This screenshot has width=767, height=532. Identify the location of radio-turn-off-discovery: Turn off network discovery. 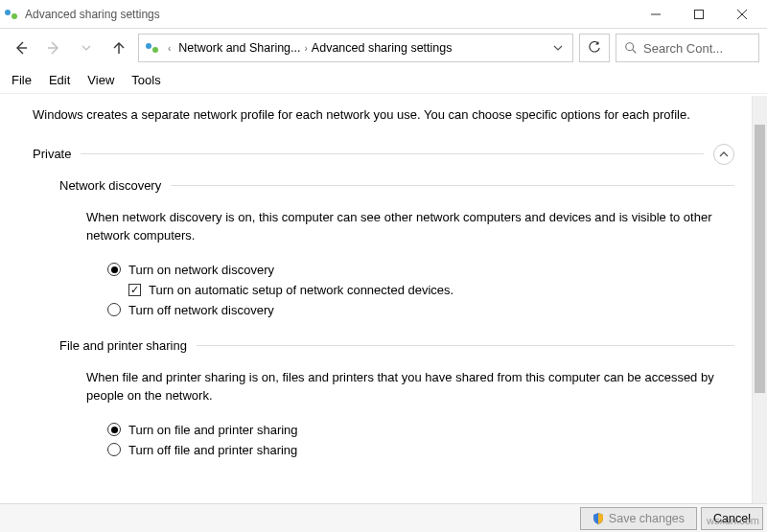
(421, 311).